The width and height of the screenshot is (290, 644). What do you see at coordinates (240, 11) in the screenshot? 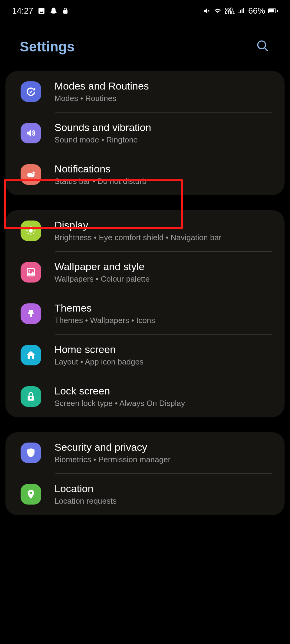
I see `status-right: Vo))LTE1 66%` at bounding box center [240, 11].